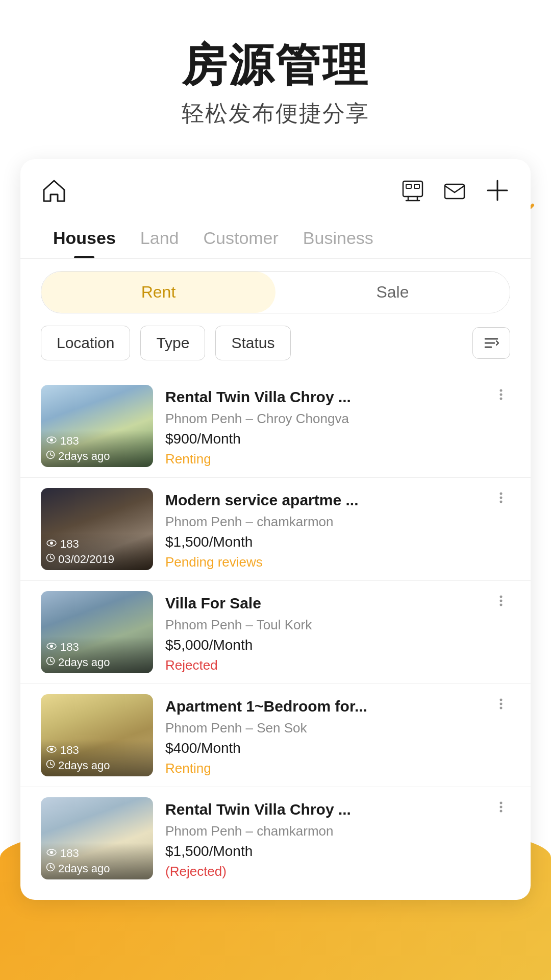 Image resolution: width=551 pixels, height=980 pixels. I want to click on tab-business: Business, so click(338, 239).